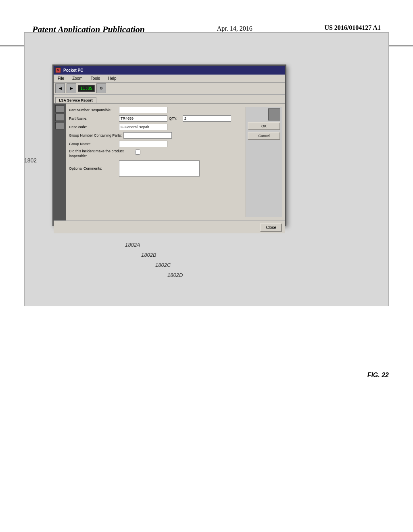 The image size is (413, 532). Describe the element at coordinates (76, 100) in the screenshot. I see `tab-lsa-service-report: LSA Service Report` at that location.